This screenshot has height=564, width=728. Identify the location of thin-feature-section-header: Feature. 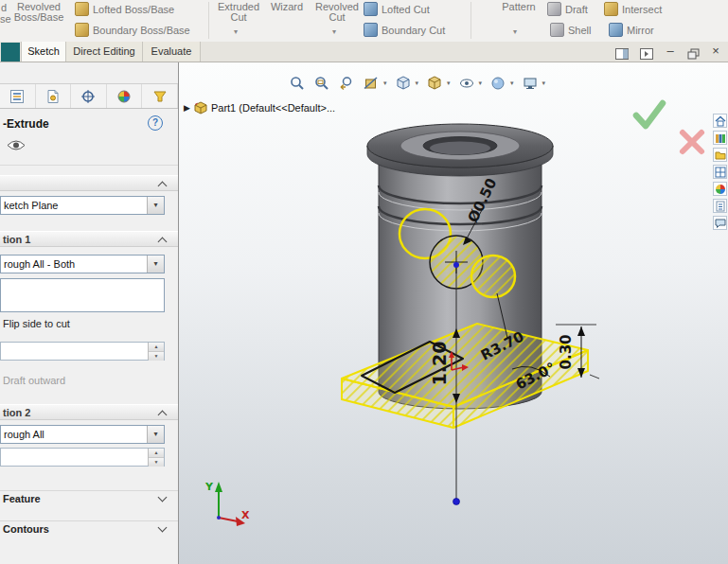
(89, 498).